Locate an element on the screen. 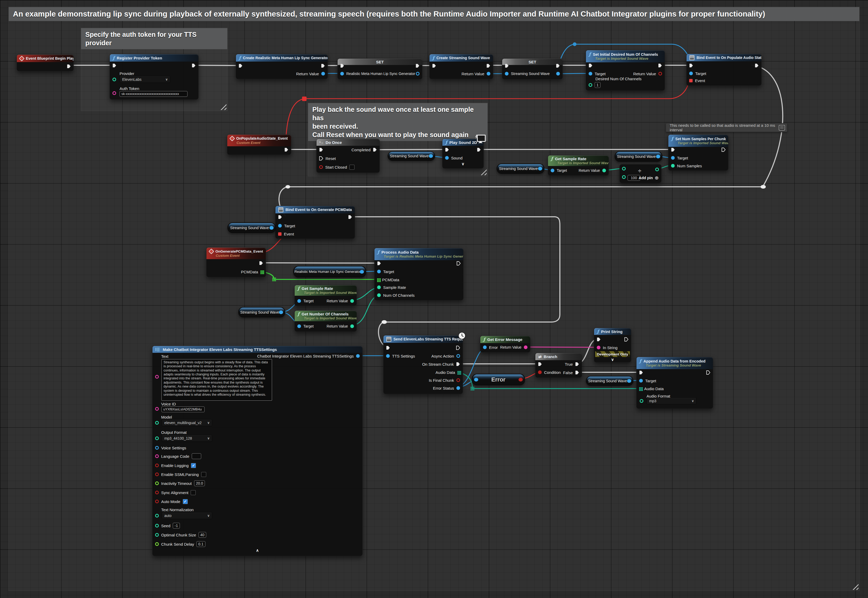  text-normalization-pin is located at coordinates (157, 516).